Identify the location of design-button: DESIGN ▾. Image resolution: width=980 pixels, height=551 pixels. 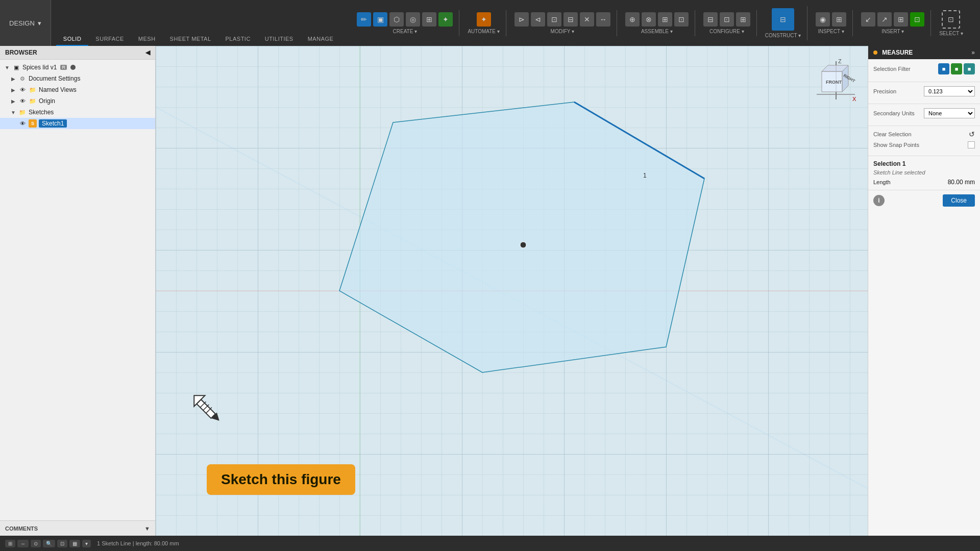
(26, 23).